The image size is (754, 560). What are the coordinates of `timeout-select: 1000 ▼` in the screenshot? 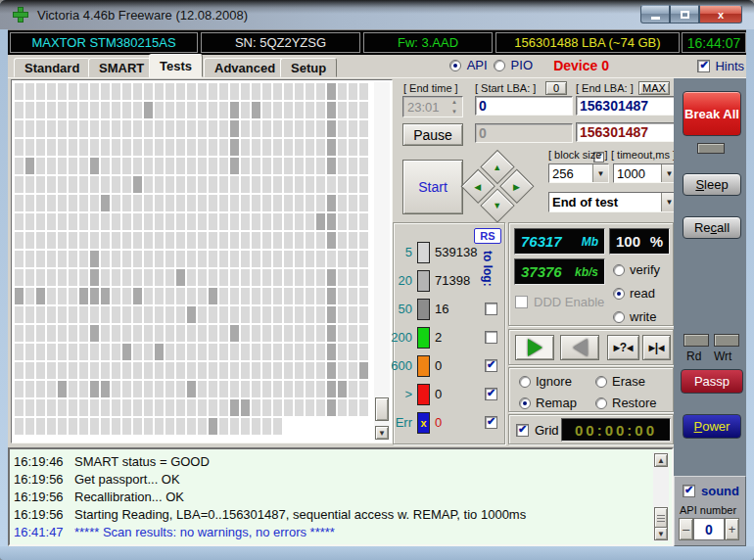 It's located at (645, 173).